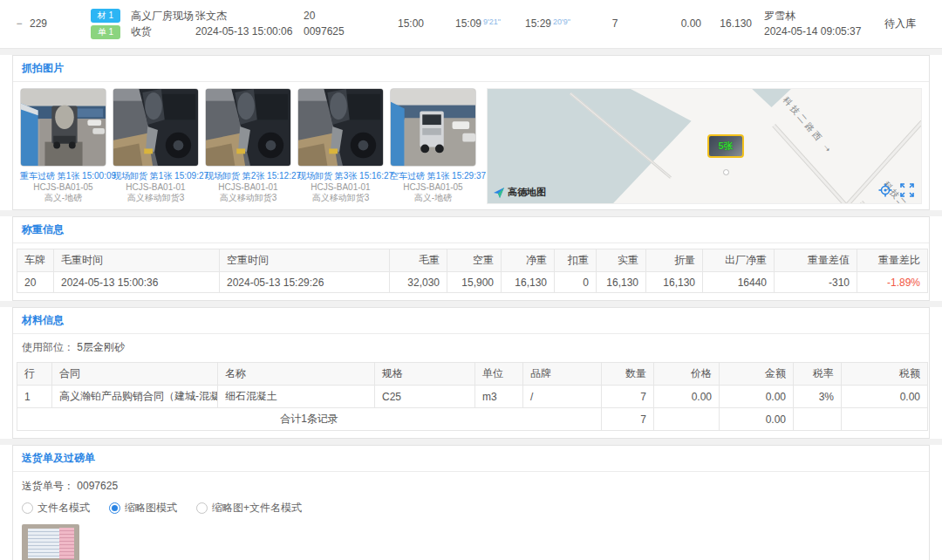  Describe the element at coordinates (739, 283) in the screenshot. I see `cell-factory-net: 16440` at that location.